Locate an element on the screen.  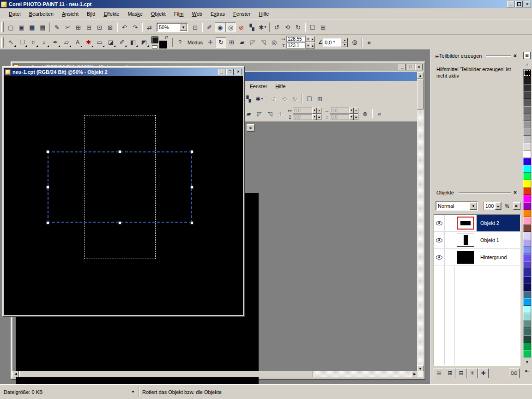
text-tool-icon: A is located at coordinates (78, 42).